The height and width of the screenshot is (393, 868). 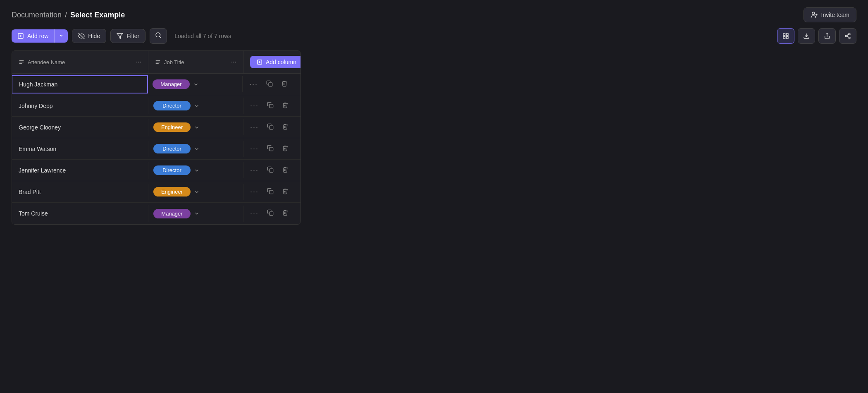 What do you see at coordinates (36, 106) in the screenshot?
I see `name-value-1: Johnny Depp` at bounding box center [36, 106].